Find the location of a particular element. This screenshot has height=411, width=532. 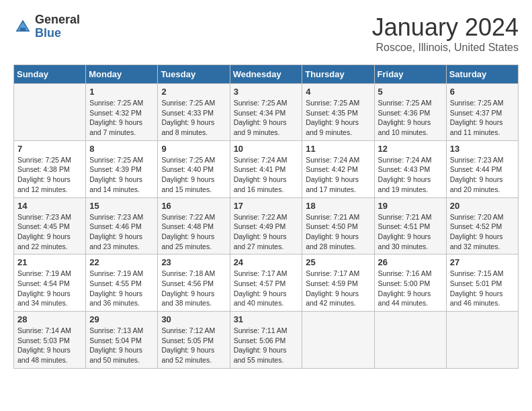

day-info: Sunrise: 7:13 AMSunset: 5:04 PMDaylight:… is located at coordinates (122, 345).